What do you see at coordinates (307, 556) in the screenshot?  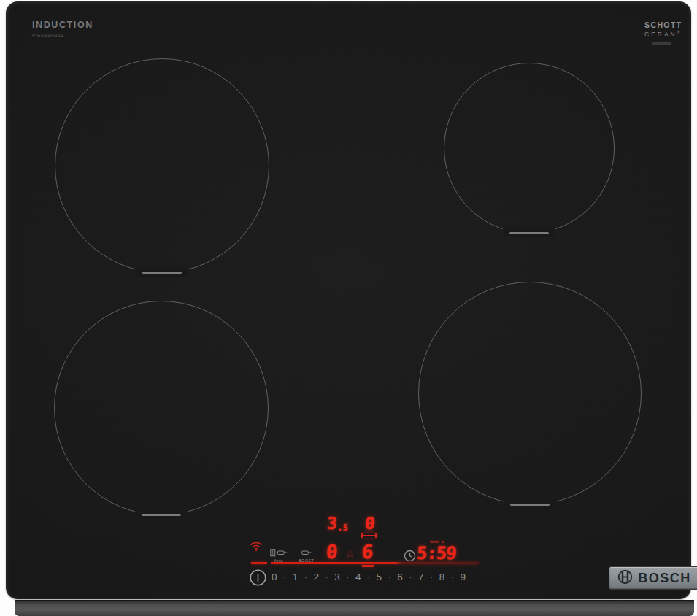 I see `boost-key: BOOST` at bounding box center [307, 556].